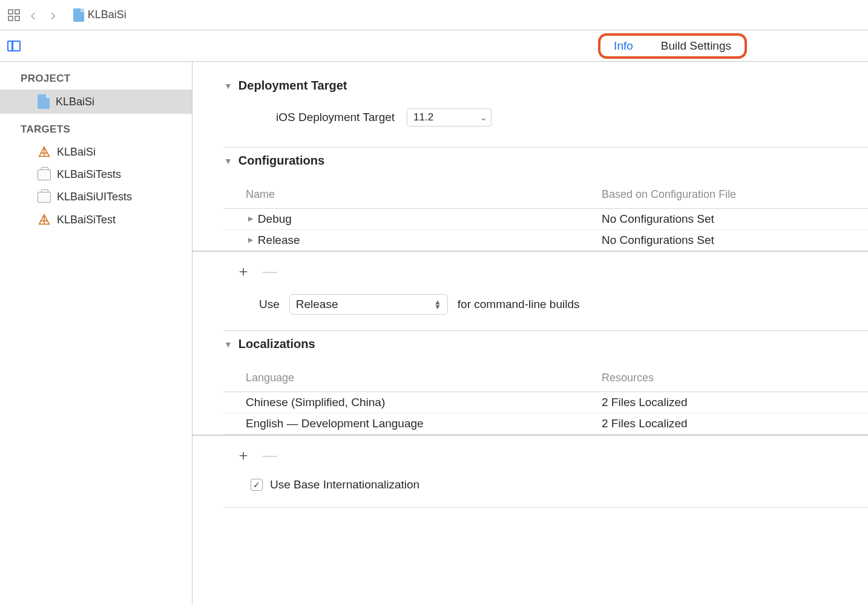 The width and height of the screenshot is (868, 604). I want to click on editor-tabs-row: Info Build Settings, so click(434, 46).